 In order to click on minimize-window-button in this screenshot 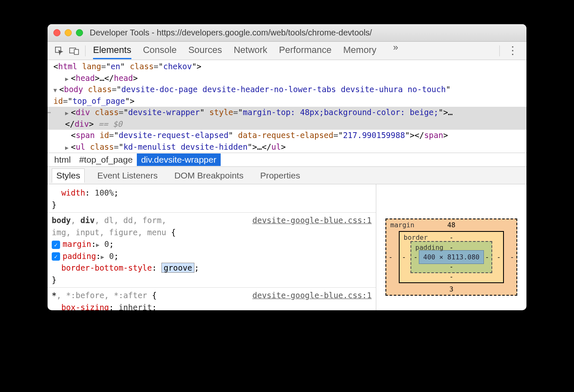, I will do `click(68, 33)`.